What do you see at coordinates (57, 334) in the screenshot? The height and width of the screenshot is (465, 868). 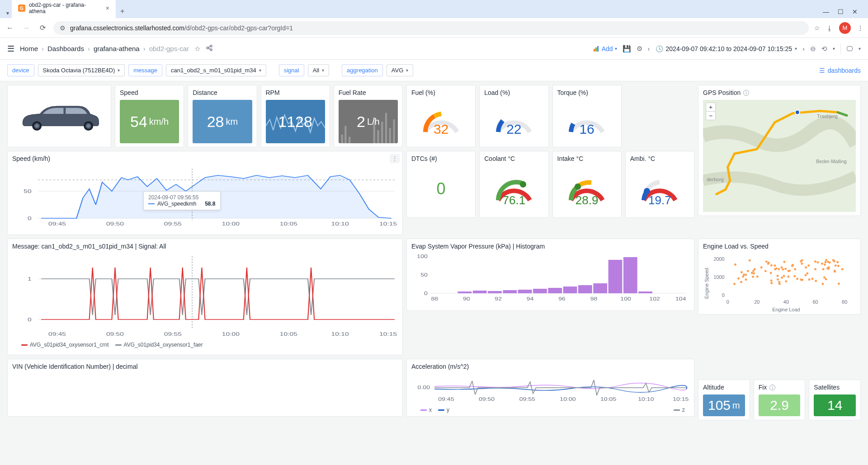 I see `svg-text: 09:45` at bounding box center [57, 334].